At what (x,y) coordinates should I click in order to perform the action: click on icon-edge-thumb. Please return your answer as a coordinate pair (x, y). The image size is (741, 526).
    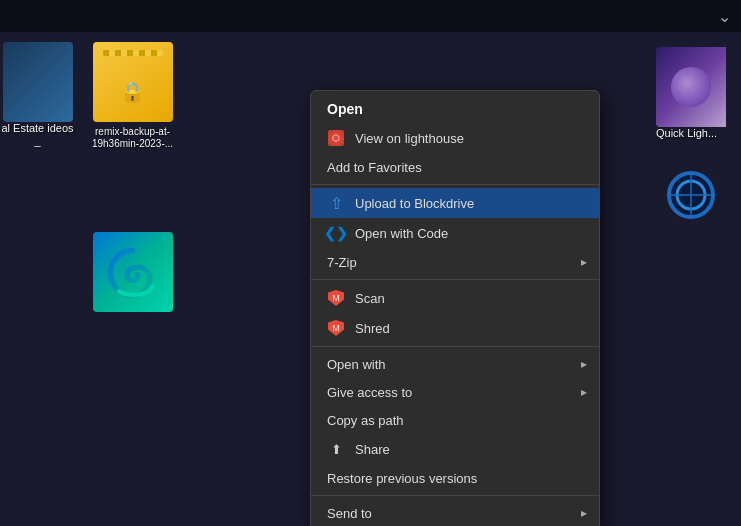
    Looking at the image, I should click on (133, 272).